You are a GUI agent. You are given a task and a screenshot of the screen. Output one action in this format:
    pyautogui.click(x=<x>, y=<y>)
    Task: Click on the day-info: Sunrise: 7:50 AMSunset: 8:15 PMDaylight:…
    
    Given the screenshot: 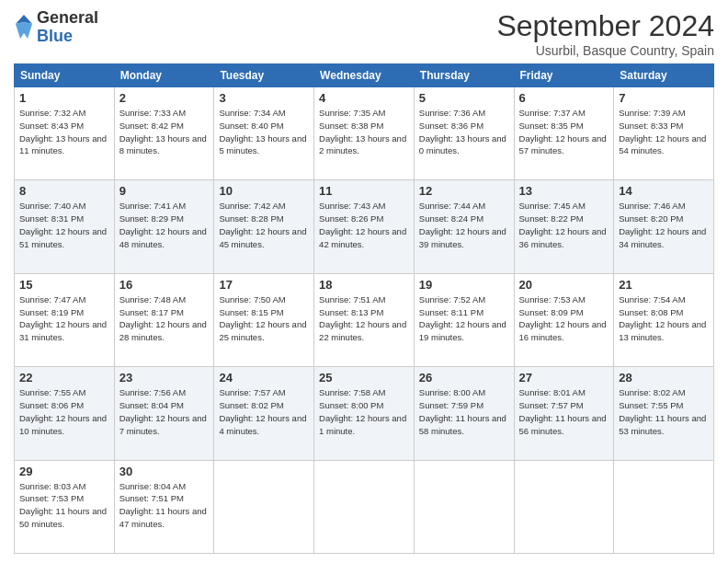 What is the action you would take?
    pyautogui.click(x=263, y=318)
    